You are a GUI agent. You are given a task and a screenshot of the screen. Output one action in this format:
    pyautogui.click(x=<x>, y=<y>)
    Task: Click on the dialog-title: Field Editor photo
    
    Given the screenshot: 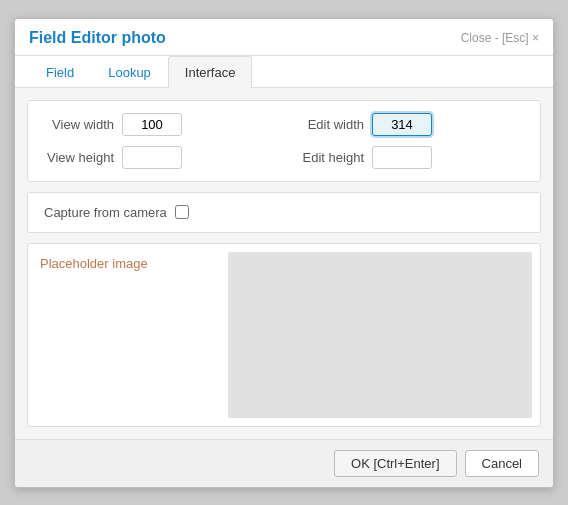 What is the action you would take?
    pyautogui.click(x=98, y=38)
    